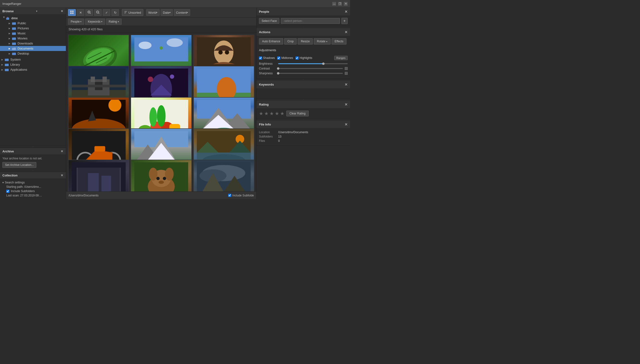 The height and width of the screenshot is (364, 640). I want to click on resize-handle-actions: ···, so click(303, 80).